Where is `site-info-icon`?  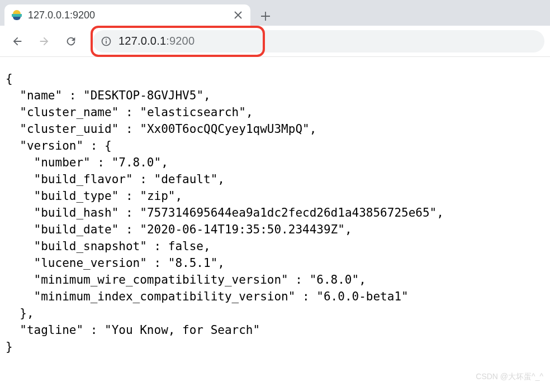
site-info-icon is located at coordinates (106, 41).